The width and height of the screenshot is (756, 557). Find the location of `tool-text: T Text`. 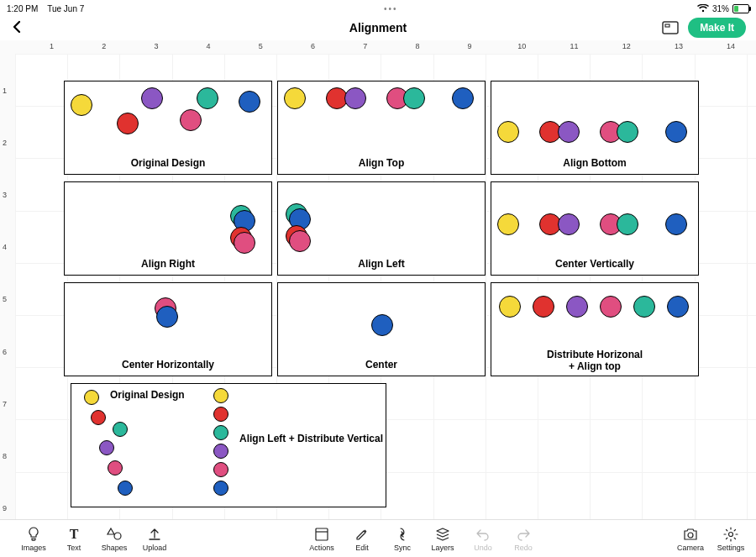

tool-text: T Text is located at coordinates (74, 539).